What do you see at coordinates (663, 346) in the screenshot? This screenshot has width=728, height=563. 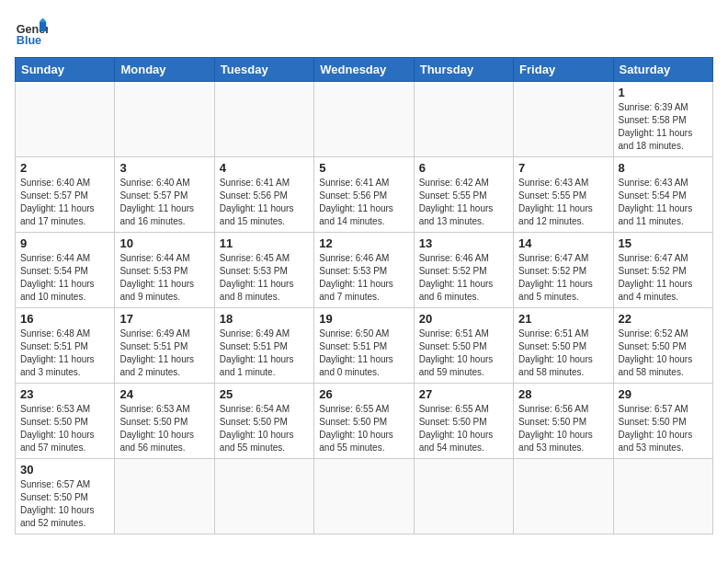 I see `calendar-cell: 22Sunrise: 6:52 AM Sunset: 5:50 PM Dayli…` at bounding box center [663, 346].